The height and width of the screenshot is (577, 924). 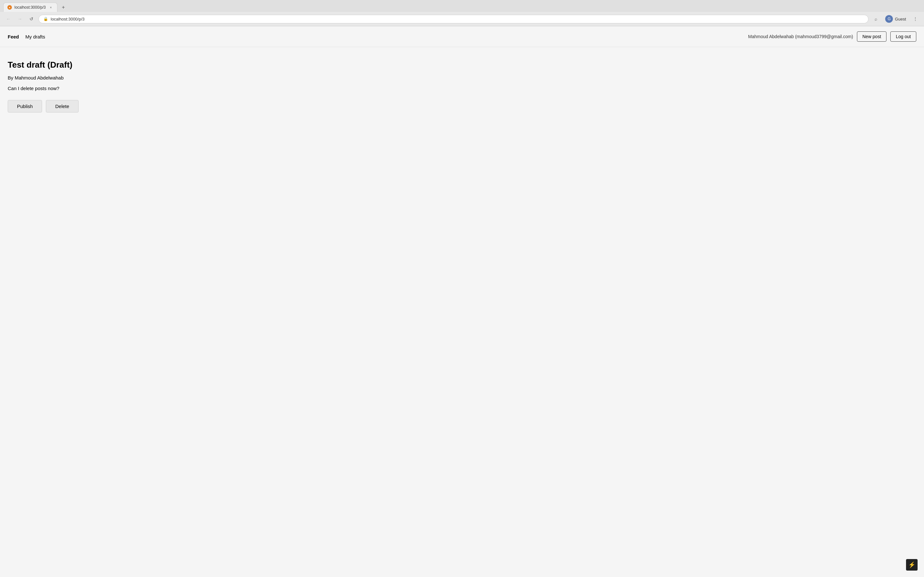 What do you see at coordinates (872, 37) in the screenshot?
I see `new-post-button: New post` at bounding box center [872, 37].